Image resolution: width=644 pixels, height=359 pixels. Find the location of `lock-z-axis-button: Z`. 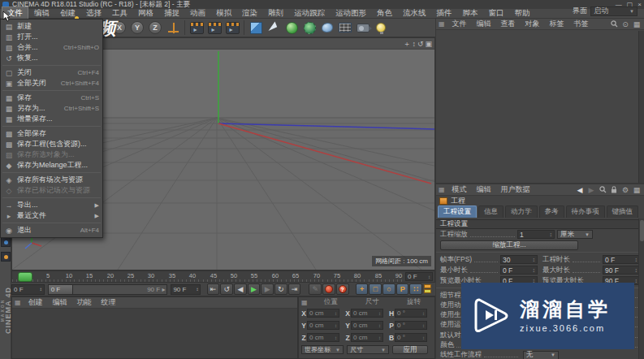

lock-z-axis-button: Z is located at coordinates (155, 28).